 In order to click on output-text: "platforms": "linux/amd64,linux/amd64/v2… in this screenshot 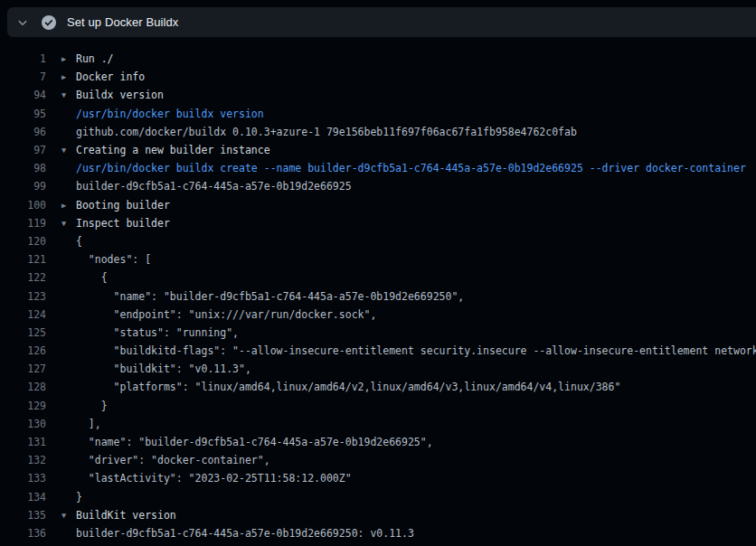, I will do `click(348, 387)`.